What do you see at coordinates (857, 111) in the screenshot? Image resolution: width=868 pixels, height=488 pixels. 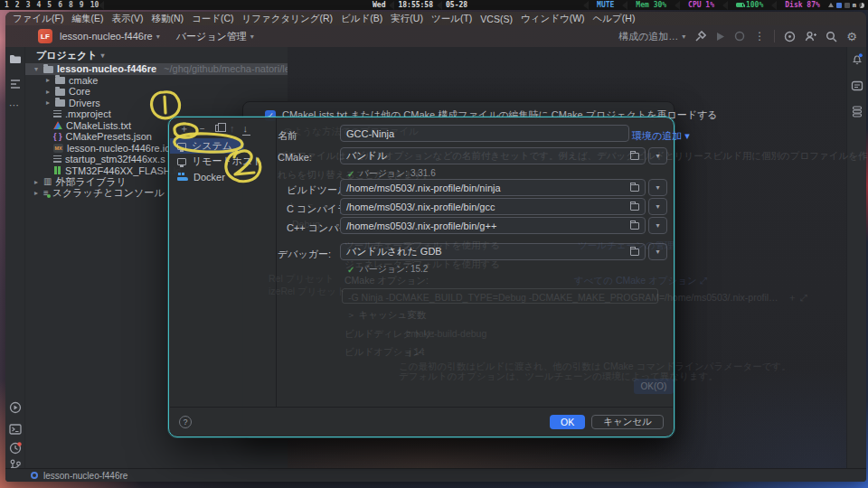 I see `database-icon` at bounding box center [857, 111].